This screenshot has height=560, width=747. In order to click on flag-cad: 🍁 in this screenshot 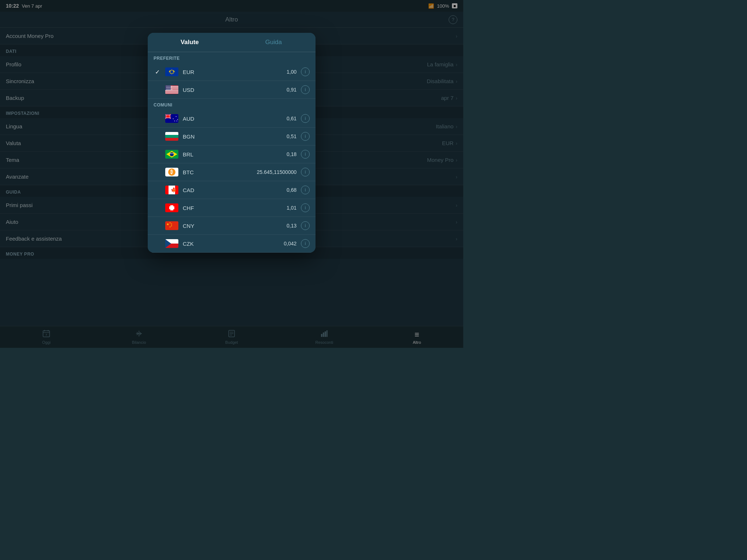, I will do `click(172, 190)`.